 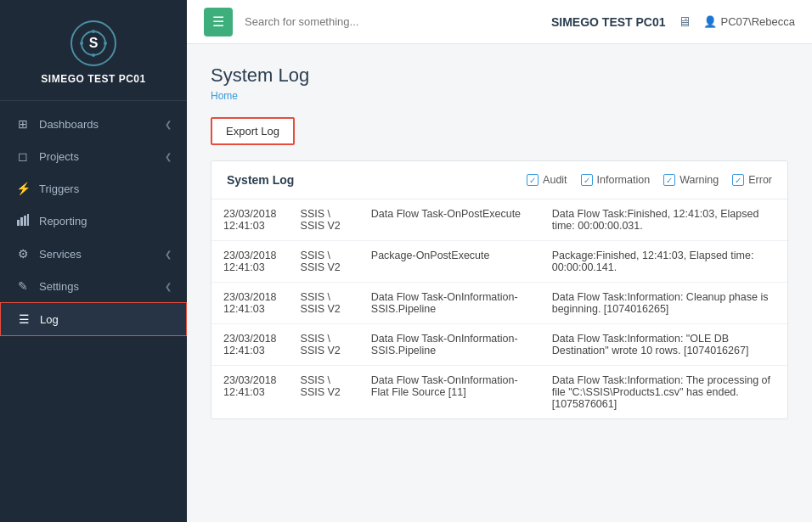 What do you see at coordinates (218, 22) in the screenshot?
I see `menu-toggle-button: ☰` at bounding box center [218, 22].